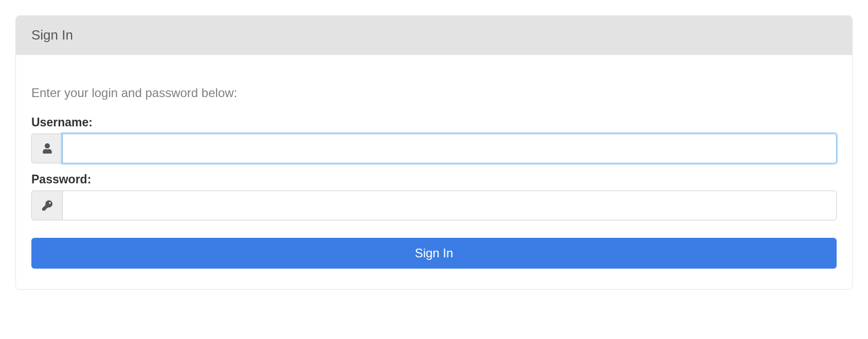 The height and width of the screenshot is (339, 868). I want to click on password-label: Password:, so click(434, 180).